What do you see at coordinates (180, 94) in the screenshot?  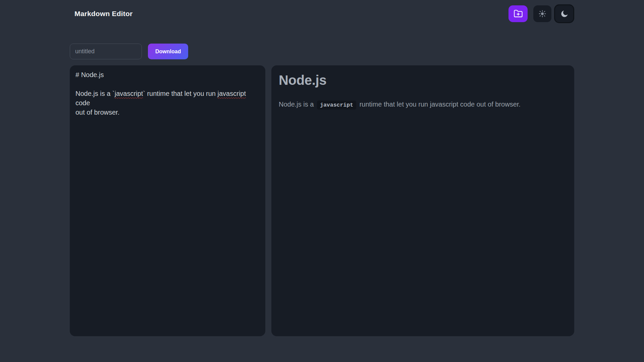 I see `editor-text-segment: ` runtime that let you run` at bounding box center [180, 94].